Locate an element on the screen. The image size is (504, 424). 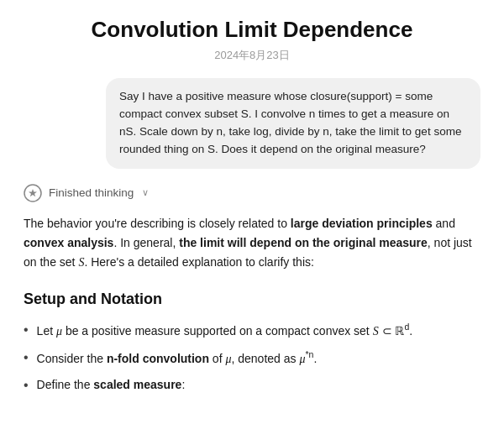
response-intro-paragraph: The behavior you're describing is closel… is located at coordinates (252, 243).